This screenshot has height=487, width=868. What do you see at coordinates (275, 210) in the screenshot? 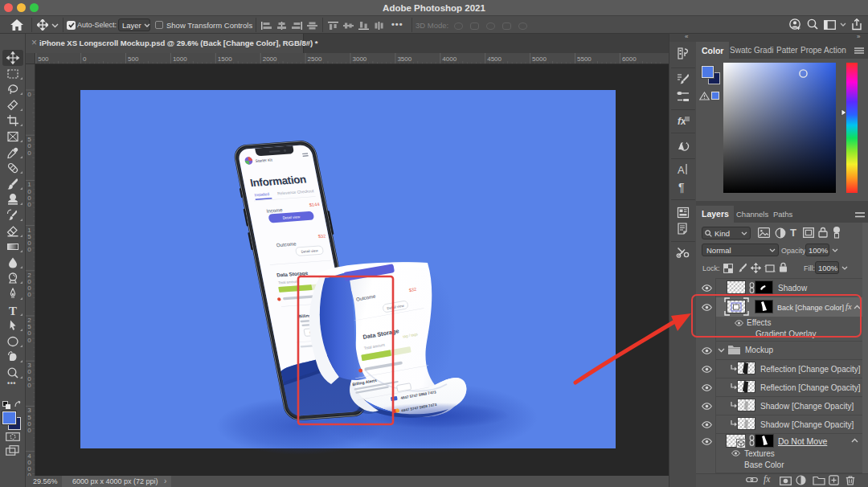
I see `svg-text: Income` at bounding box center [275, 210].